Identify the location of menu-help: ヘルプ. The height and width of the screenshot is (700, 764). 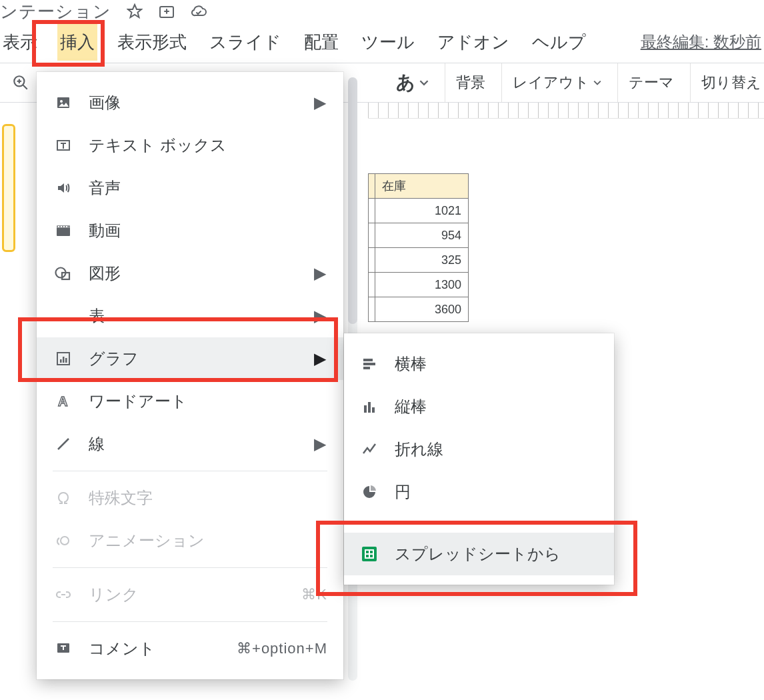
(559, 43).